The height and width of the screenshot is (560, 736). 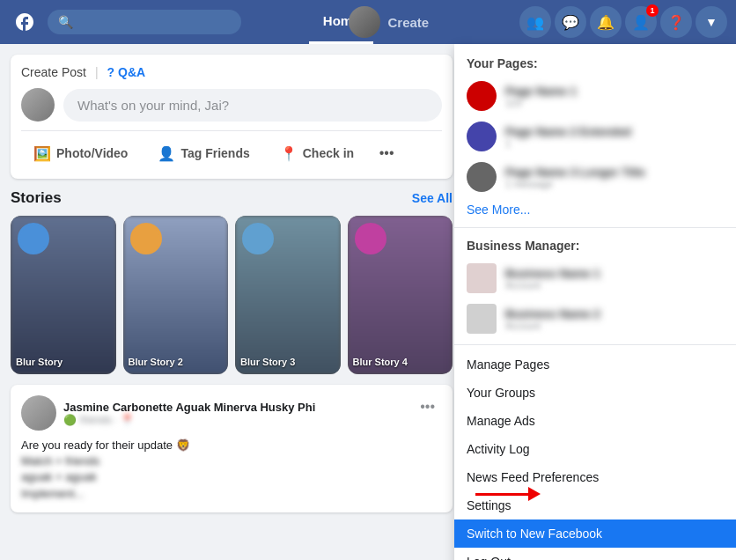 I want to click on biz-info-2: Business Name 2 Account, so click(x=615, y=319).